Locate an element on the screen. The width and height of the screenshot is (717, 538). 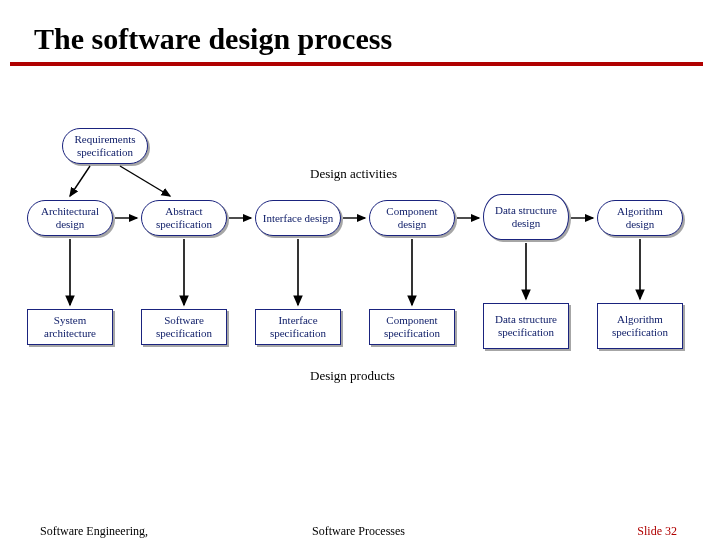
footer-left: Software Engineering, is located at coordinates (94, 531).